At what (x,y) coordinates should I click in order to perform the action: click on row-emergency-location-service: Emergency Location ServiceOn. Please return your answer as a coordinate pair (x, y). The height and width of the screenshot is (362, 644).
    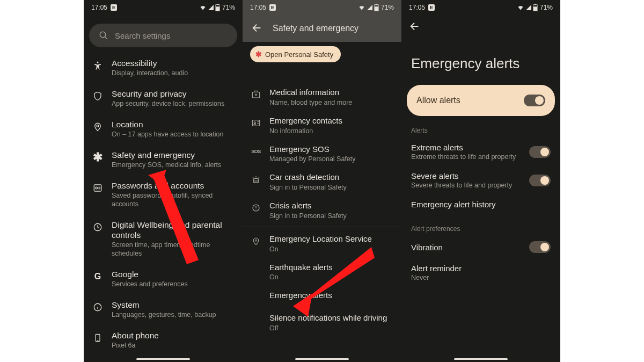
    Looking at the image, I should click on (322, 244).